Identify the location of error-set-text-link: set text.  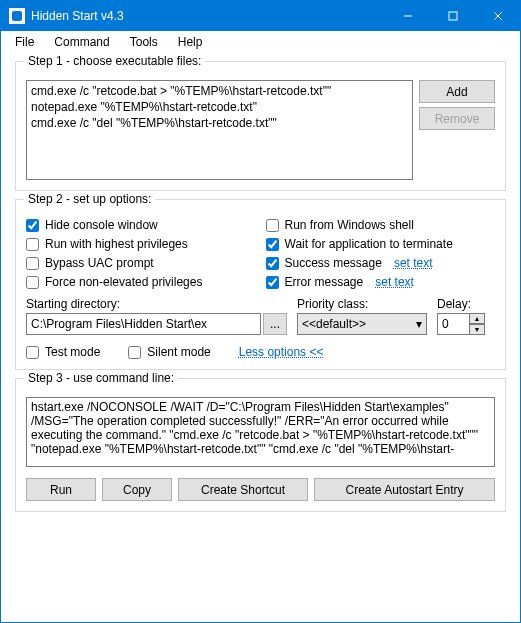
(394, 282).